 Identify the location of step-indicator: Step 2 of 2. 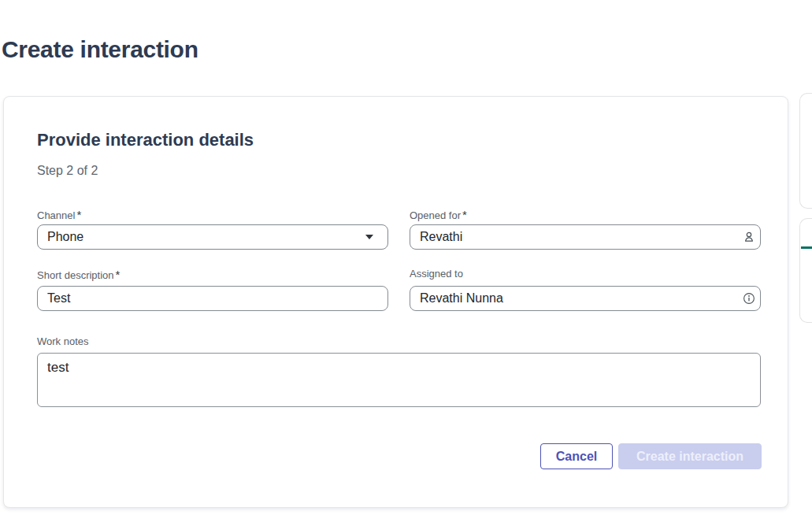
(68, 171).